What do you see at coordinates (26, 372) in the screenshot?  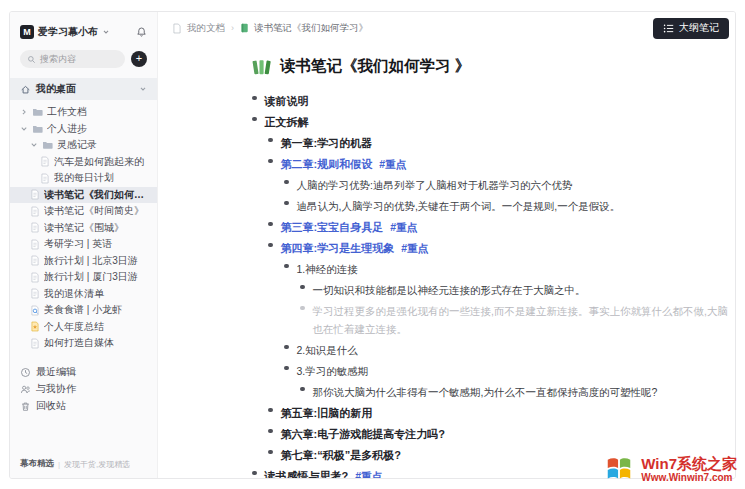 I see `clock-icon` at bounding box center [26, 372].